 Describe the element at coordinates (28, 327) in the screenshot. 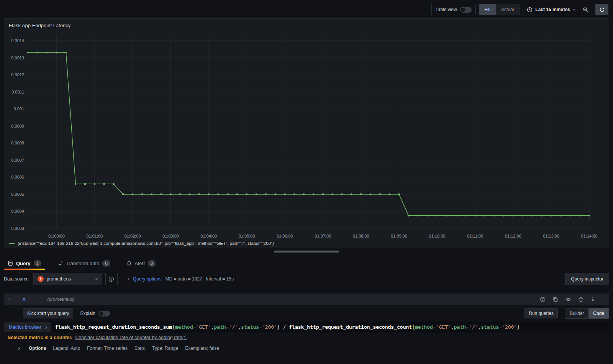

I see `metrics-browser-button: Metrics browser` at that location.